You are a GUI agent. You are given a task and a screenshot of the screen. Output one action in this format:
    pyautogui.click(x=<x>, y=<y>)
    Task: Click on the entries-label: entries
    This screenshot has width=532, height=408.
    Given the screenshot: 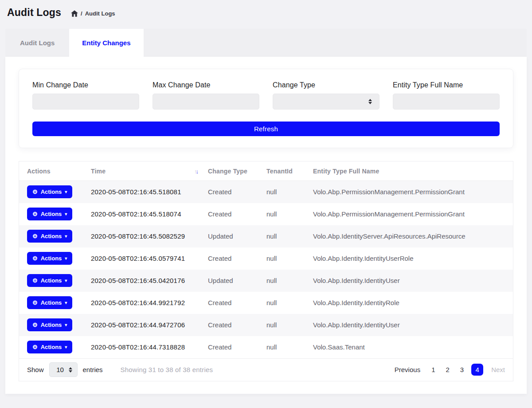 What is the action you would take?
    pyautogui.click(x=93, y=370)
    